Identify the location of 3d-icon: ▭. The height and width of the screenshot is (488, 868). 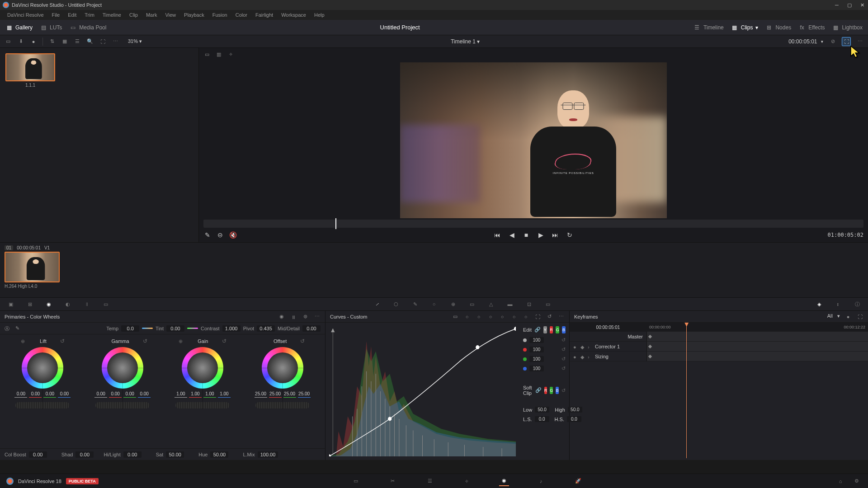
(548, 304).